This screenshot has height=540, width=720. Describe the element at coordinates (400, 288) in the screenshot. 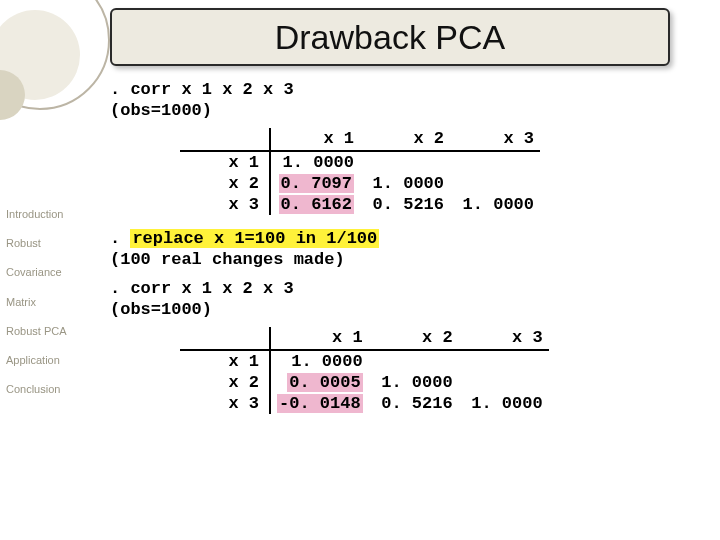

I see `corr-cmd-2: . corr x 1 x 2 x 3` at that location.